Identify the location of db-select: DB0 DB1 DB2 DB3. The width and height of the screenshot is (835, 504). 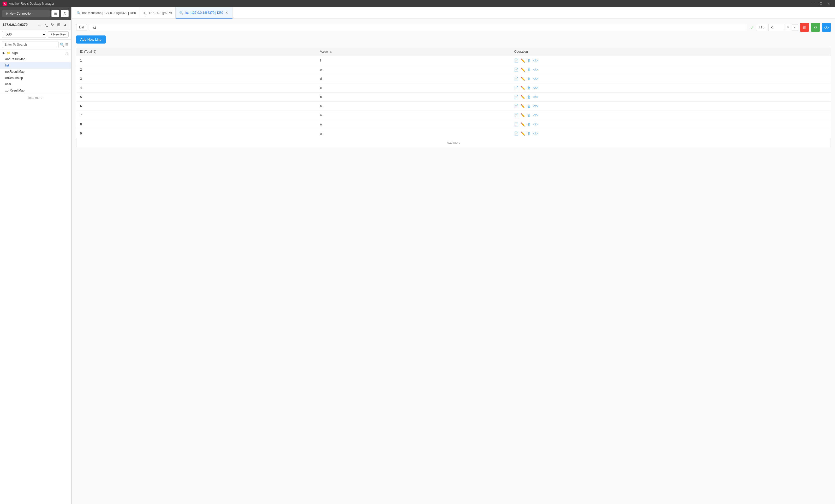
(24, 35).